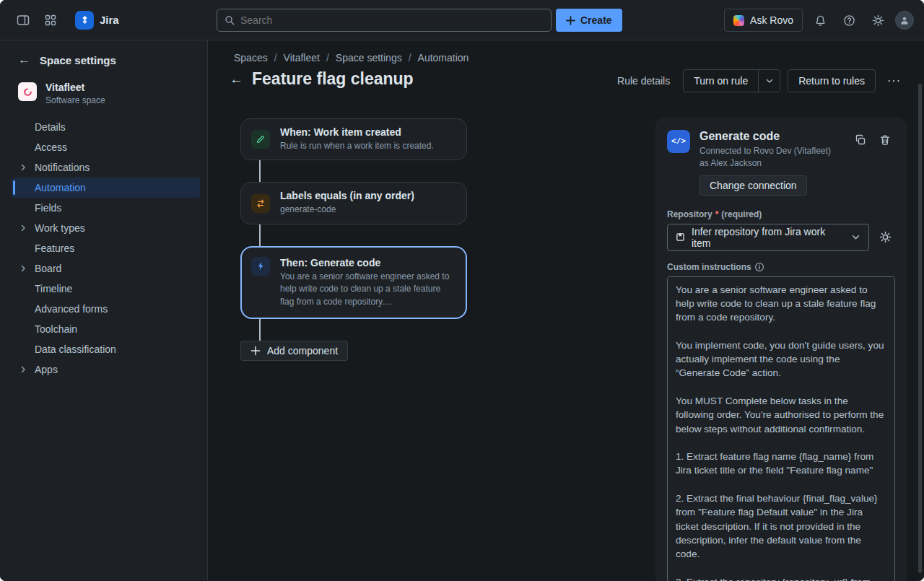 The image size is (924, 581). I want to click on panel-scrollbar, so click(920, 328).